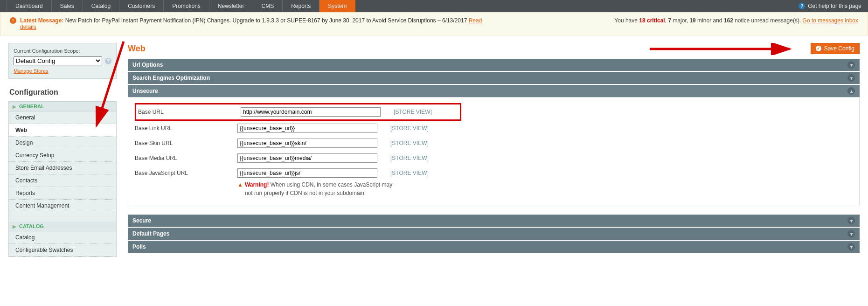  Describe the element at coordinates (724, 49) in the screenshot. I see `annotation-arrow-icon` at that location.